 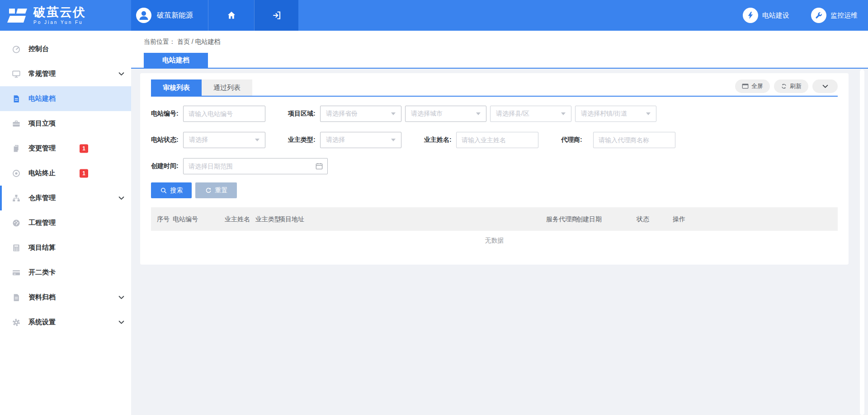 I want to click on search-icon, so click(x=164, y=191).